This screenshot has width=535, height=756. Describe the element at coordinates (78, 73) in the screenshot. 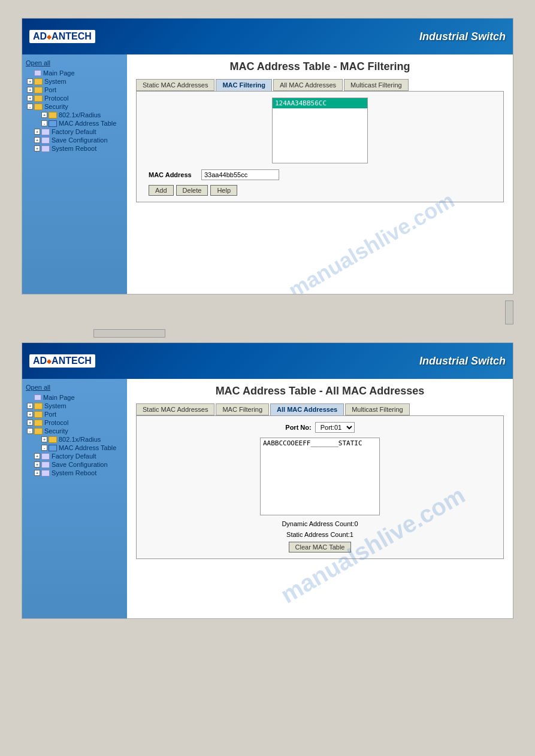

I see `sidebar-item-main-page: Main Page` at that location.